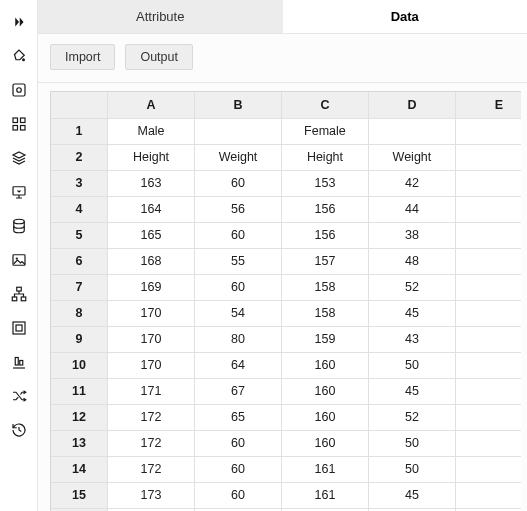  Describe the element at coordinates (80, 235) in the screenshot. I see `row-header: 5` at that location.